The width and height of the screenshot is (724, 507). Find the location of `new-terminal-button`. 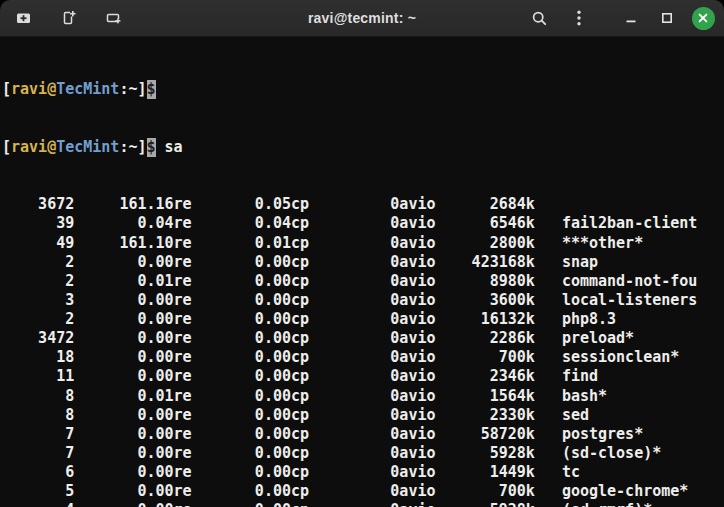

new-terminal-button is located at coordinates (113, 18).